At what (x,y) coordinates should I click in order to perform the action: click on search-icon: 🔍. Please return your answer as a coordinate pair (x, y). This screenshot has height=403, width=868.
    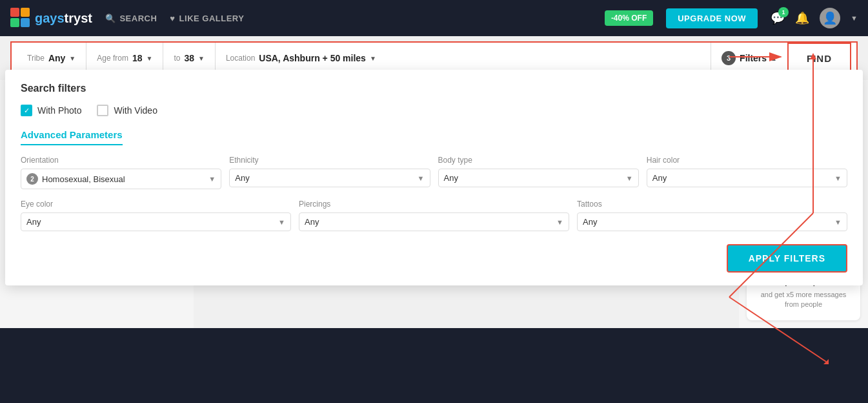
    Looking at the image, I should click on (111, 18).